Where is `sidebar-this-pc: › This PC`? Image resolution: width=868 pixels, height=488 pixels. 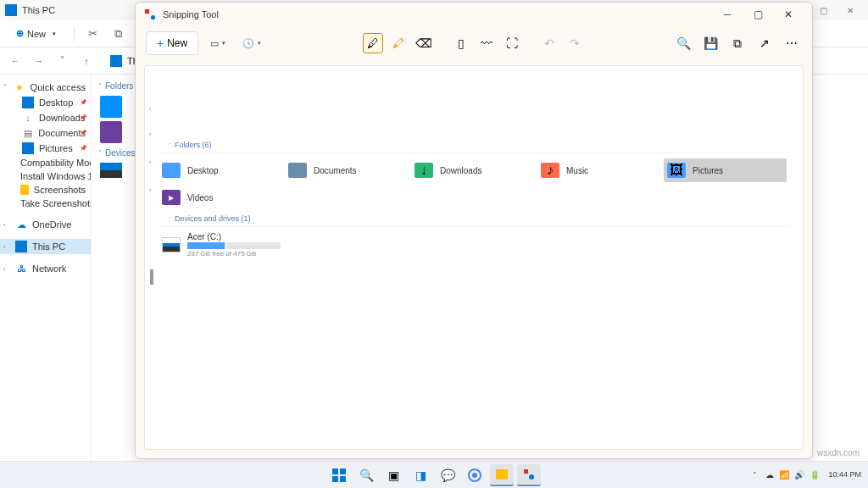 sidebar-this-pc: › This PC is located at coordinates (46, 247).